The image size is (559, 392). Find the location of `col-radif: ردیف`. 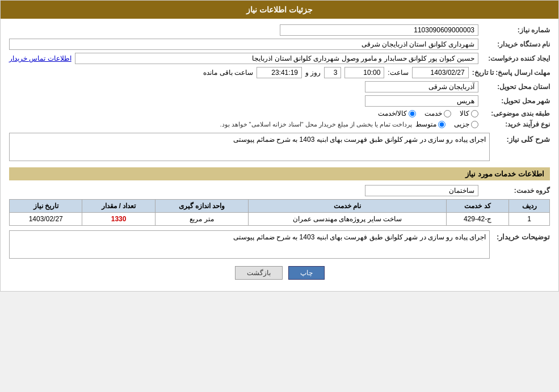

col-radif: ردیف is located at coordinates (529, 206).